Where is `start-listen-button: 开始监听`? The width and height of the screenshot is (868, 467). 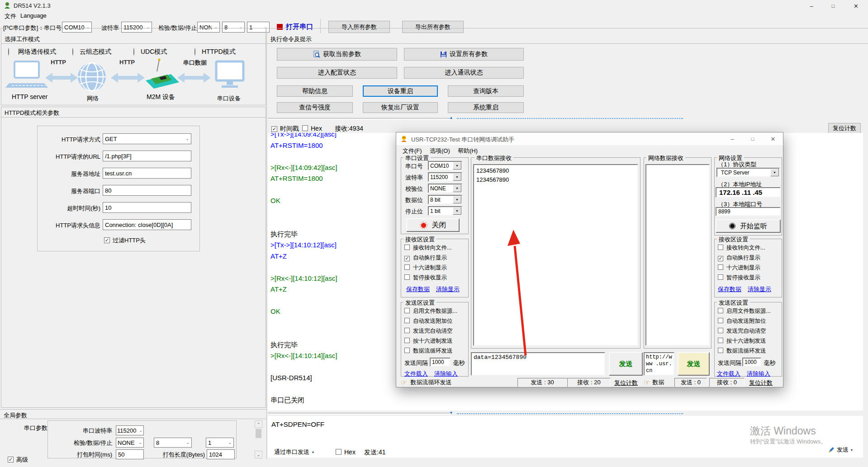
start-listen-button: 开始监听 is located at coordinates (748, 226).